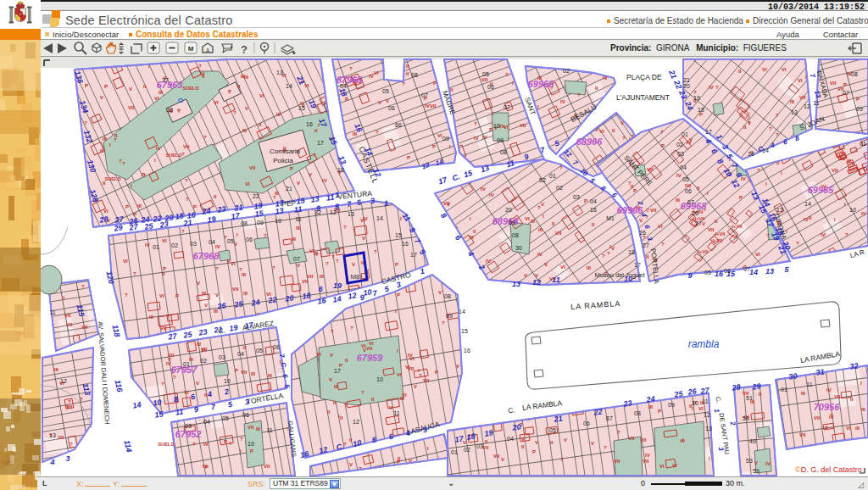 The image size is (868, 490). Describe the element at coordinates (448, 297) in the screenshot. I see `svg-text: 08` at that location.